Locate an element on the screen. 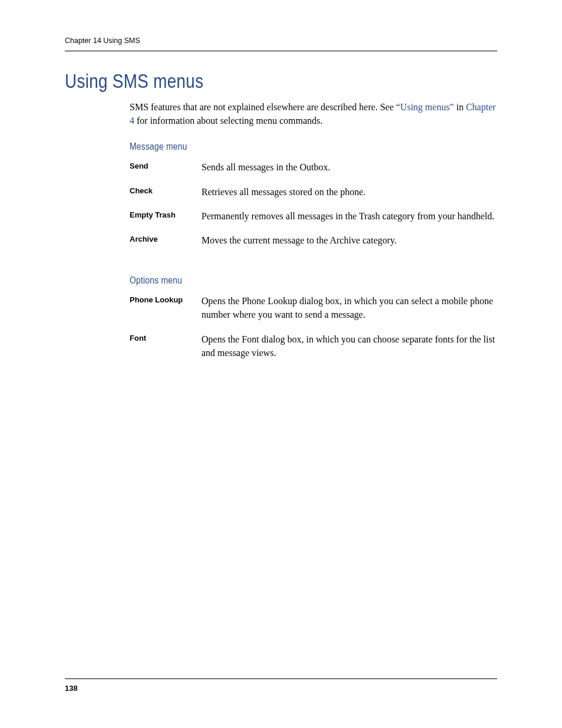 The height and width of the screenshot is (728, 562). page-number: 138 is located at coordinates (281, 686).